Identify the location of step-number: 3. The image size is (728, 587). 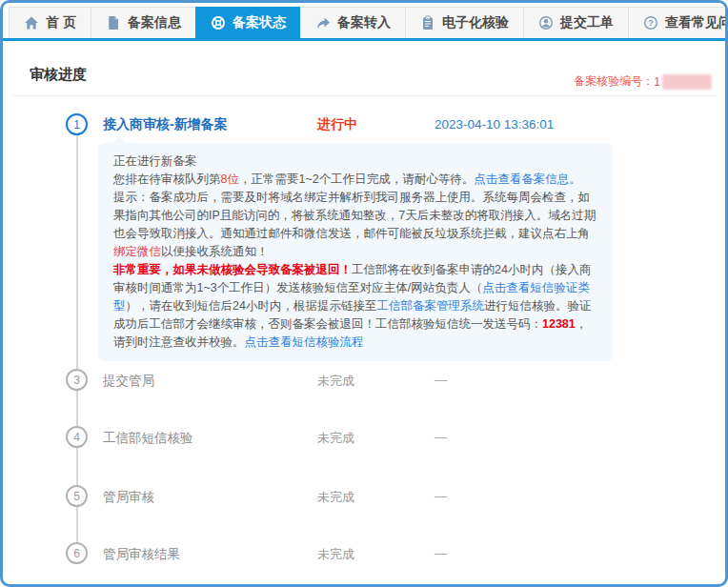
(76, 380).